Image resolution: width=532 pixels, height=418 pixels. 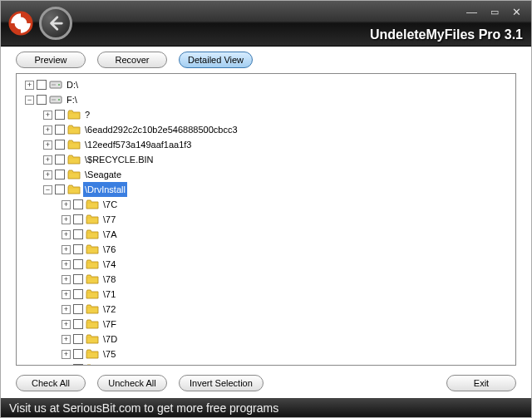 What do you see at coordinates (266, 364) in the screenshot?
I see `tree-row-folder: +\73` at bounding box center [266, 364].